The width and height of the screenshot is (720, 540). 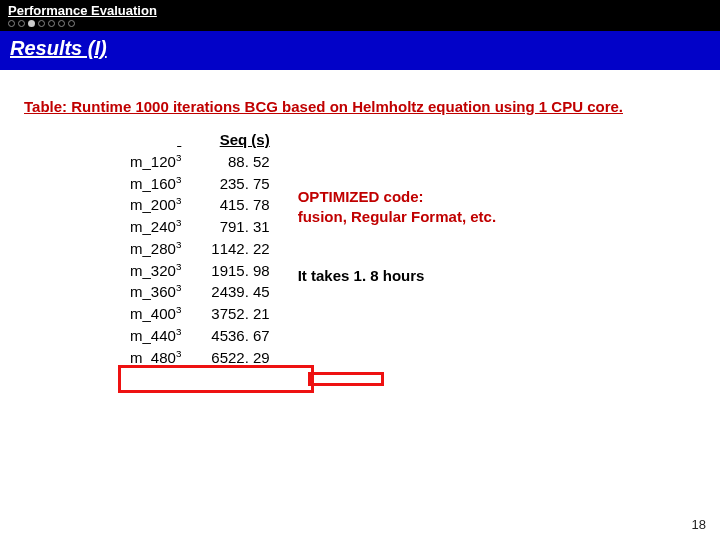 I want to click on row-value: 4536. 67, so click(x=240, y=336).